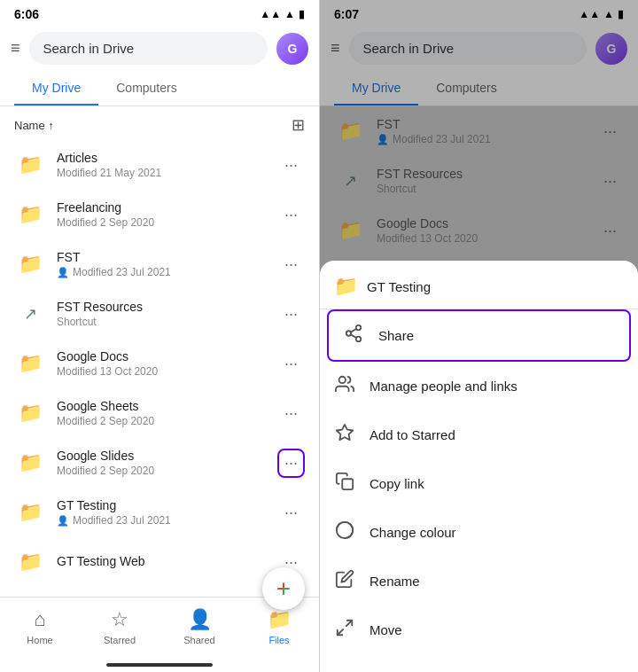  Describe the element at coordinates (161, 264) in the screenshot. I see `file-info: FST 👤 Modified 23 Jul 2021` at that location.